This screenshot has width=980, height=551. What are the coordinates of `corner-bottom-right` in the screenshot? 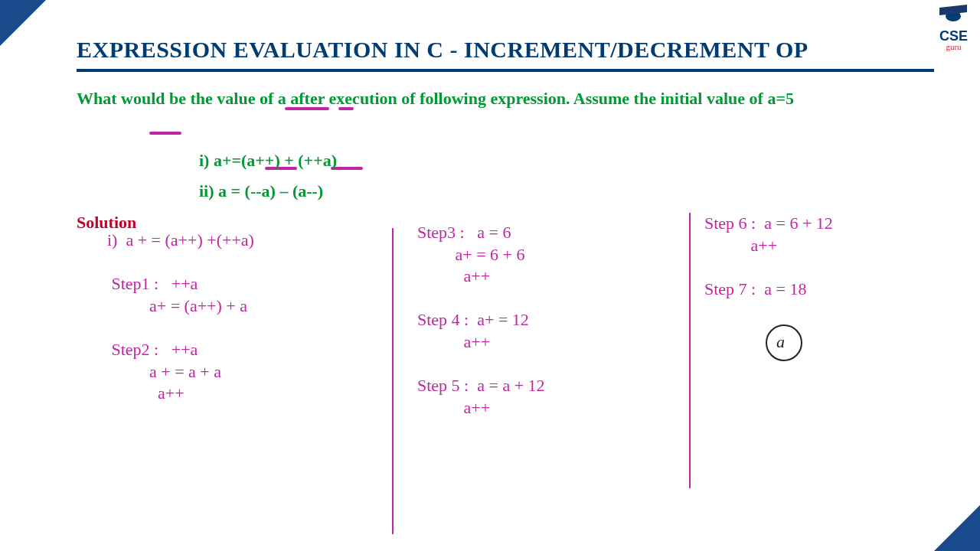 It's located at (957, 528).